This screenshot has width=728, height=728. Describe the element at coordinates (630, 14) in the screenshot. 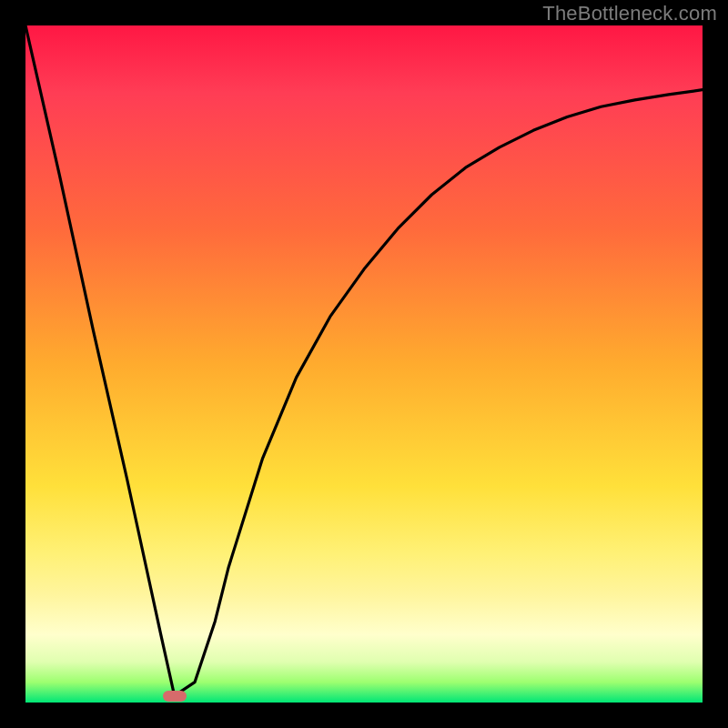

I see `attribution-text: TheBottleneck.com` at that location.